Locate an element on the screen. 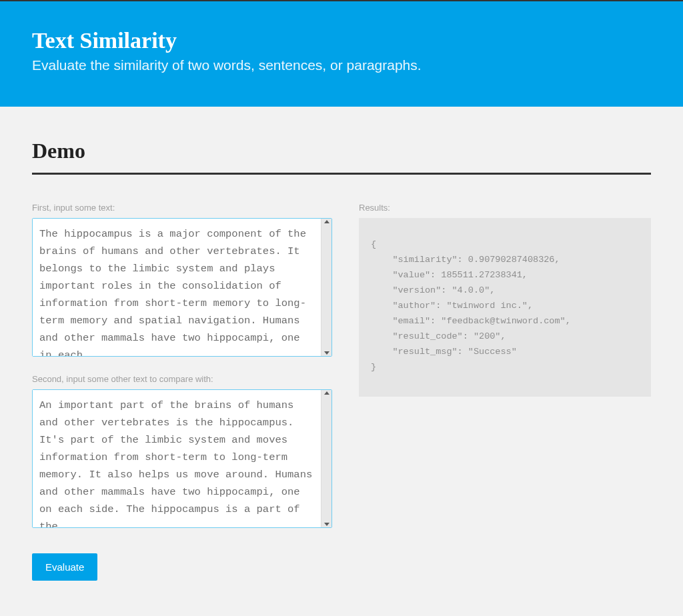  results-json: { "similarity": 0.90790287408326, "value… is located at coordinates (505, 305).